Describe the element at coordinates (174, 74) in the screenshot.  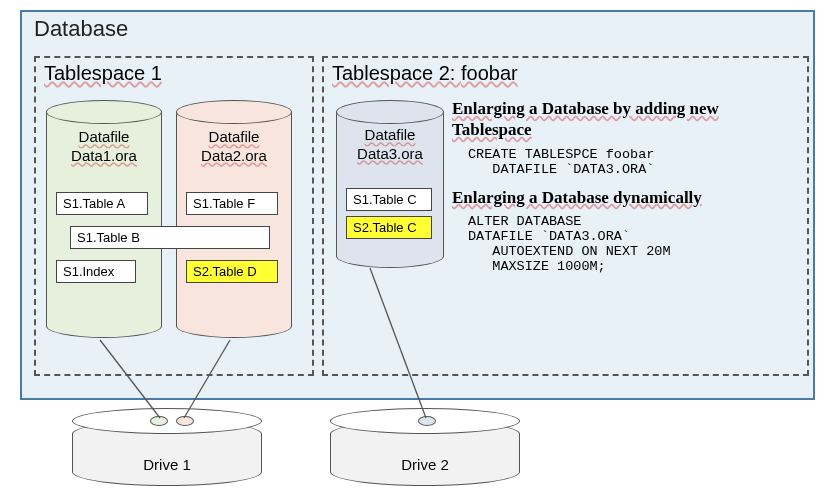
I see `tablespace-1-title: Tablespace 1` at that location.